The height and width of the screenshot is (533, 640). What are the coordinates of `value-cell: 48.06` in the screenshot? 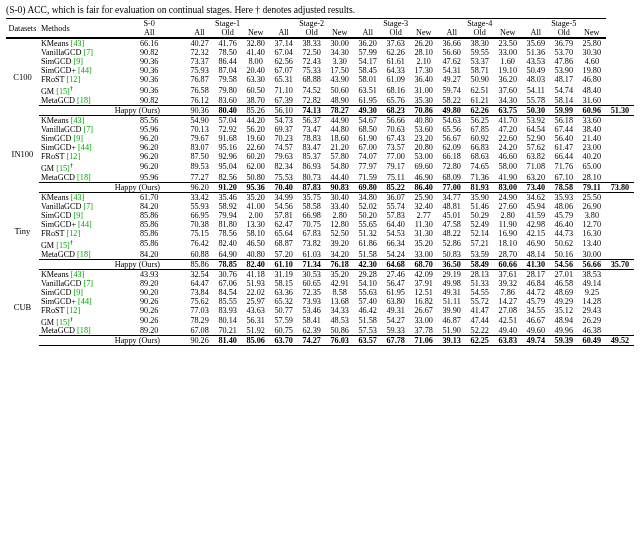 It's located at (564, 206).